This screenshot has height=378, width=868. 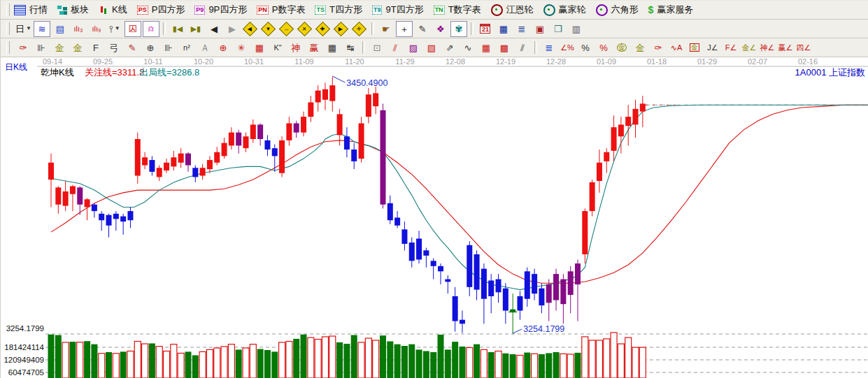 What do you see at coordinates (731, 48) in the screenshot?
I see `f-angle-tool: F∠` at bounding box center [731, 48].